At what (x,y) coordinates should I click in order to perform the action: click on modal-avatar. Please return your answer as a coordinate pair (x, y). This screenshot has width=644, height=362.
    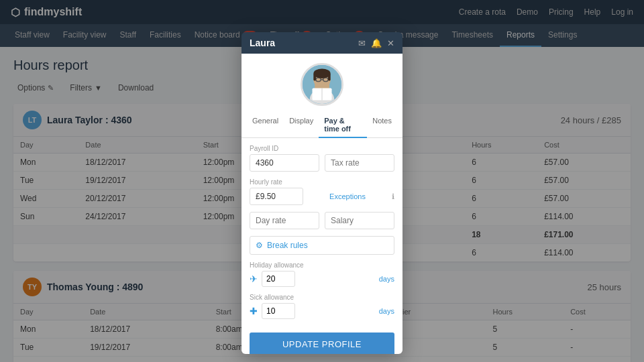
    Looking at the image, I should click on (322, 84).